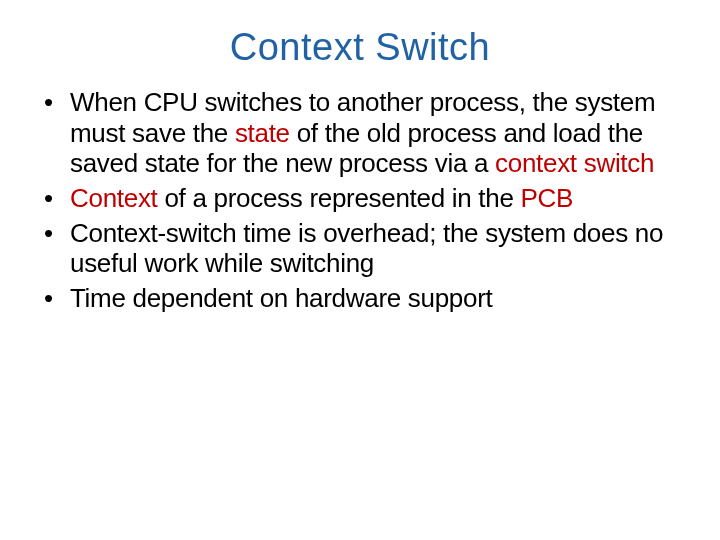 The height and width of the screenshot is (540, 720). What do you see at coordinates (363, 198) in the screenshot?
I see `list-item: Context of a process represented in the …` at bounding box center [363, 198].